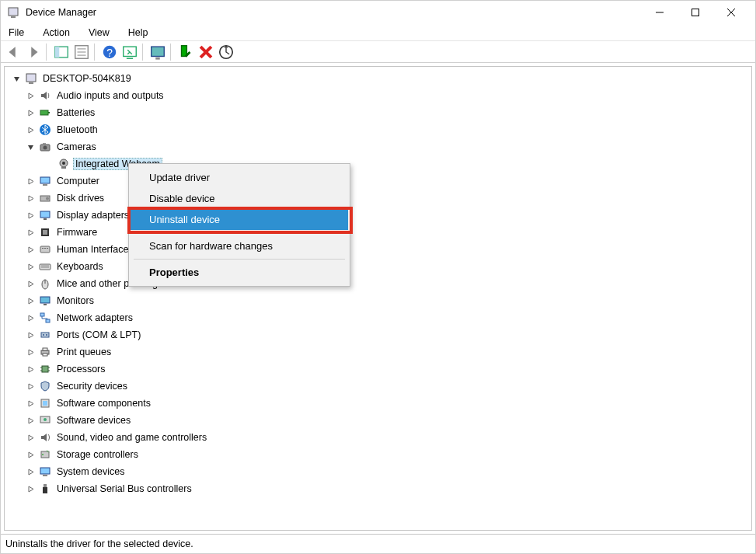  Describe the element at coordinates (239, 177) in the screenshot. I see `context-menu-item-update-driver: Update driver` at that location.